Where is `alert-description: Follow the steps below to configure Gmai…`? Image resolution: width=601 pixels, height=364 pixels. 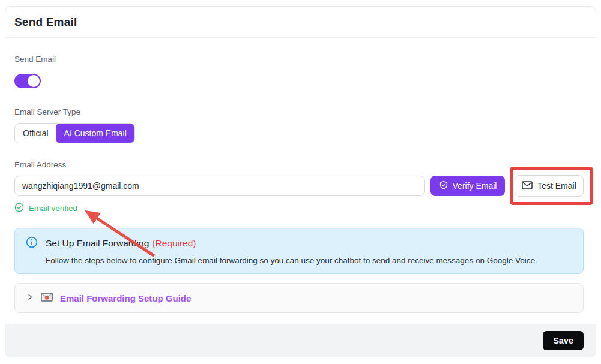 alert-description: Follow the steps below to configure Gmai… is located at coordinates (310, 260).